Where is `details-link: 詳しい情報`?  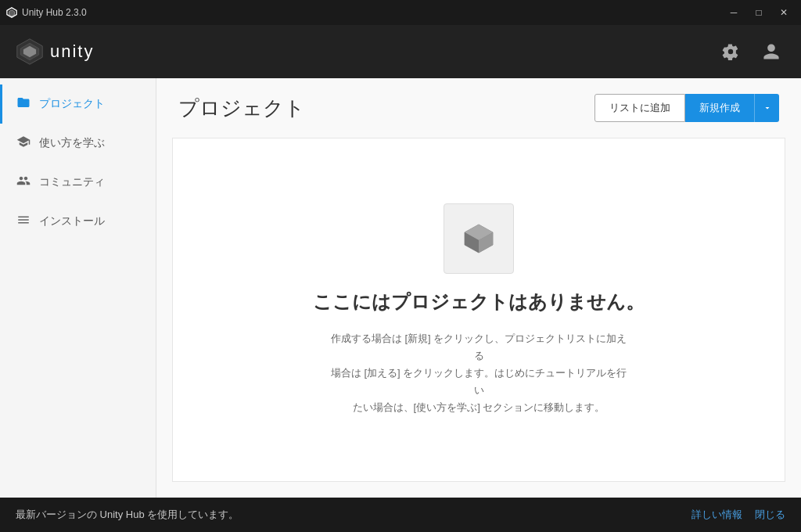
details-link: 詳しい情報 is located at coordinates (717, 515).